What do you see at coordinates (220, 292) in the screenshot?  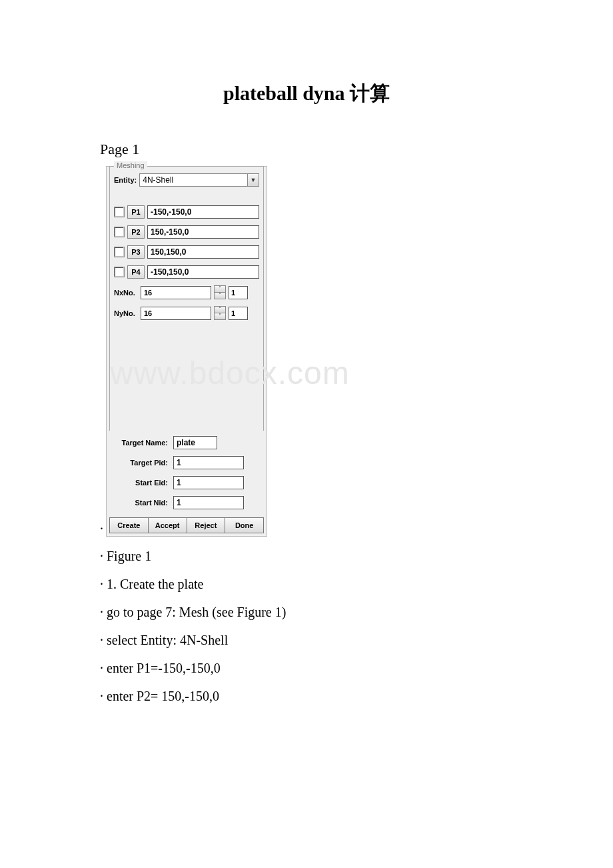 I see `nxno-spinner: ˄ ˅` at bounding box center [220, 292].